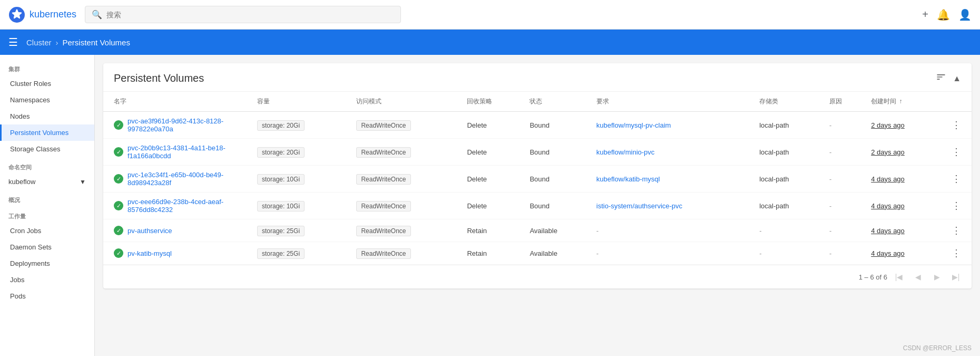  Describe the element at coordinates (177, 253) in the screenshot. I see `cell-name: ✓ pv-katib-mysql` at that location.